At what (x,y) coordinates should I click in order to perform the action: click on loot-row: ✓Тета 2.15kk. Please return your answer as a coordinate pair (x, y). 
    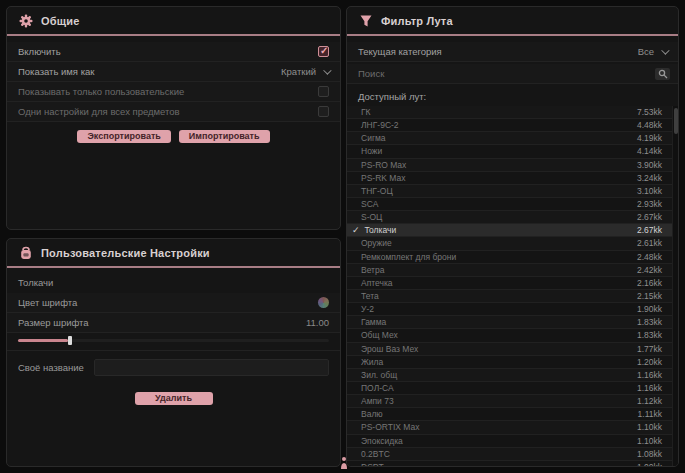
    Looking at the image, I should click on (510, 296).